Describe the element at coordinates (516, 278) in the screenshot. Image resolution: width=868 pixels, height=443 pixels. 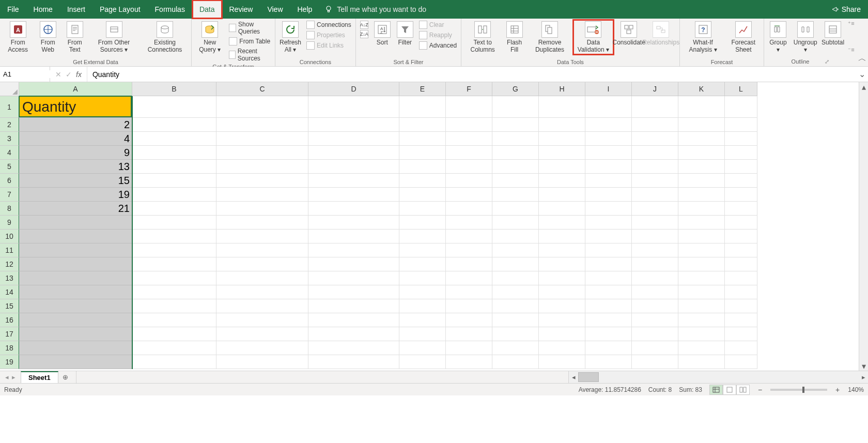
I see `cell-G13` at that location.